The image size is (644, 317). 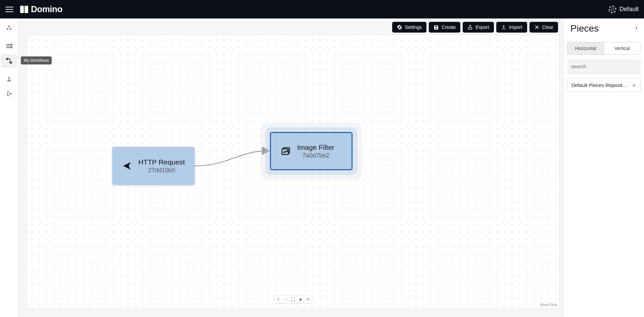 What do you see at coordinates (9, 61) in the screenshot?
I see `workflow-icon` at bounding box center [9, 61].